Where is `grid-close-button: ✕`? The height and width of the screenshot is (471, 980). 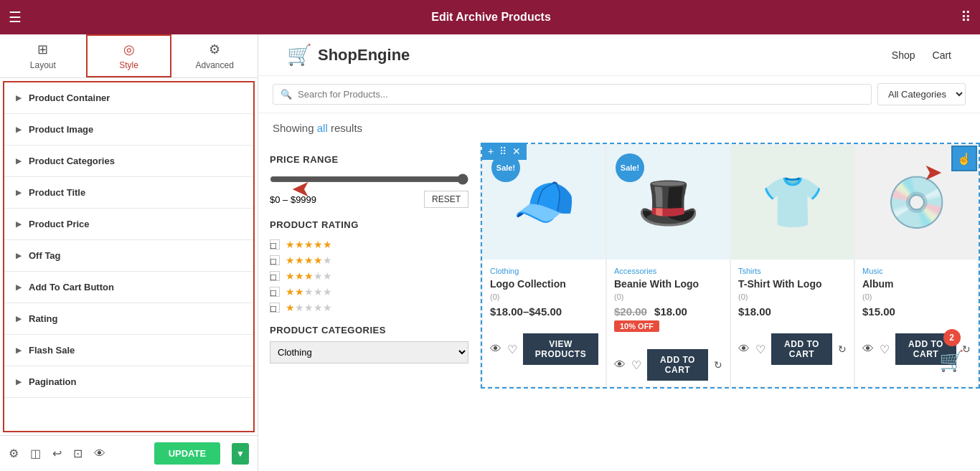
grid-close-button: ✕ is located at coordinates (517, 151).